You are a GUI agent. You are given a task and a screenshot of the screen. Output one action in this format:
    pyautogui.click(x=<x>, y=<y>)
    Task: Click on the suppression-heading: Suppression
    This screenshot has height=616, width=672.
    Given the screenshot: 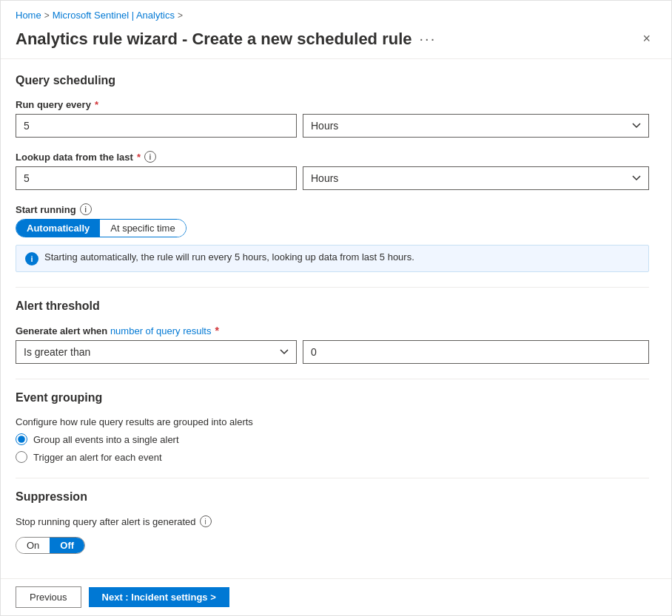 What is the action you would take?
    pyautogui.click(x=332, y=497)
    